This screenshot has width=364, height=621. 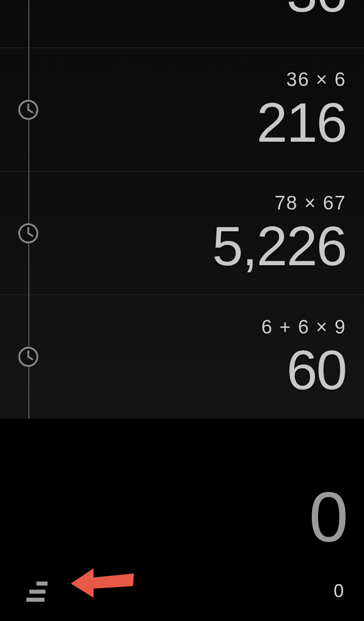 What do you see at coordinates (310, 203) in the screenshot?
I see `history-expression: 78 × 67` at bounding box center [310, 203].